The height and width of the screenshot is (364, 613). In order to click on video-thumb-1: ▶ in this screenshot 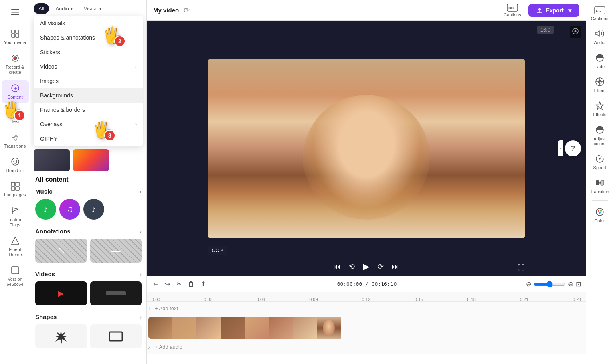, I will do `click(61, 293)`.